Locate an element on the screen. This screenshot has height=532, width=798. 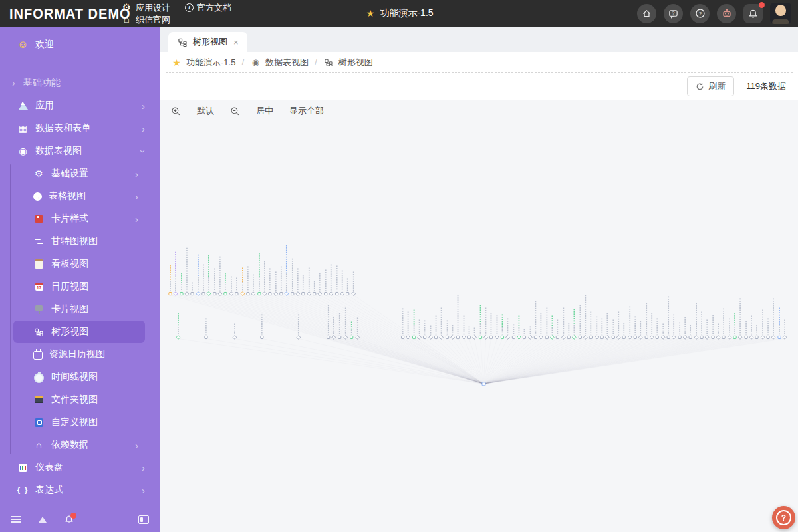
sidebar-item-dashboard: 仪表盘› is located at coordinates (80, 467).